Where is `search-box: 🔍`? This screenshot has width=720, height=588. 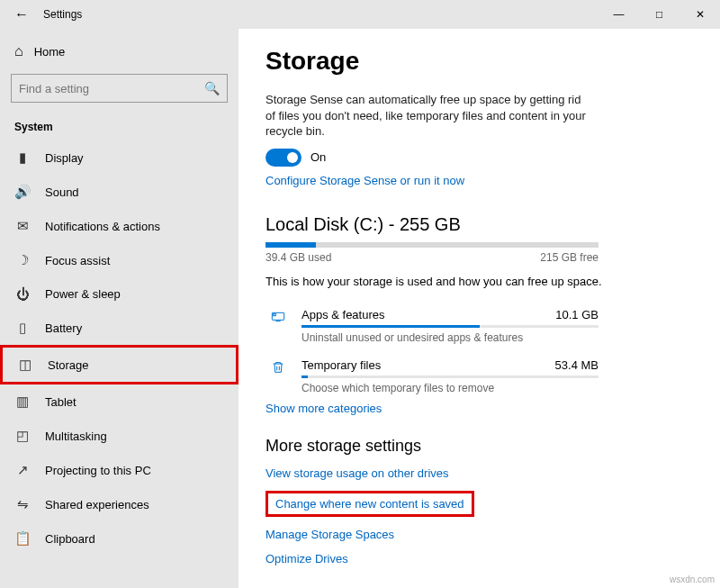 search-box: 🔍 is located at coordinates (119, 88).